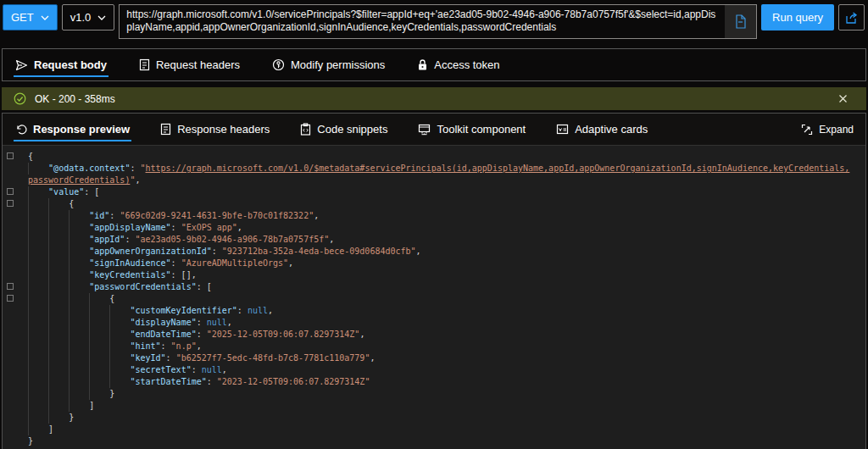 The width and height of the screenshot is (868, 449). I want to click on tab-response-headers: Response headers, so click(215, 129).